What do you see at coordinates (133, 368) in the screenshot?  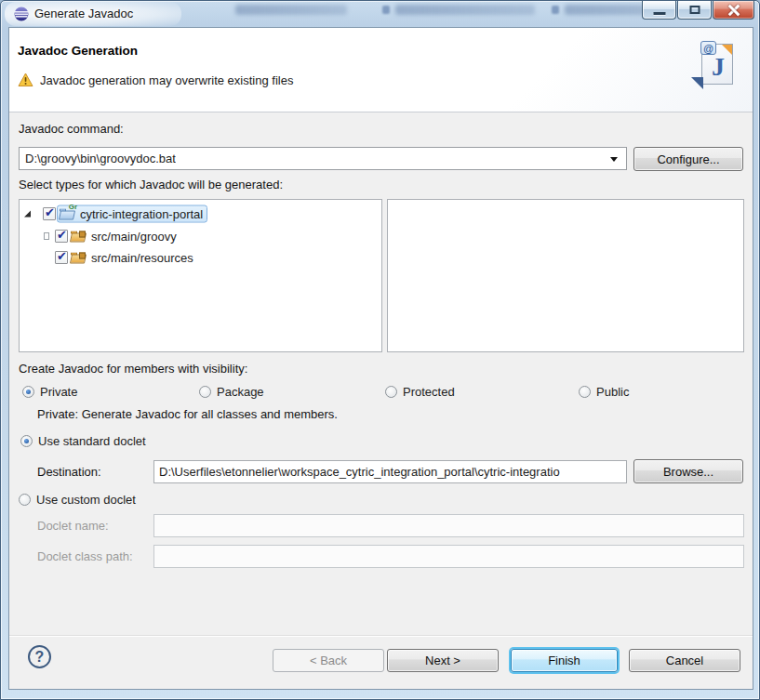 I see `visibility-label: Create Javadoc for members with visibili…` at bounding box center [133, 368].